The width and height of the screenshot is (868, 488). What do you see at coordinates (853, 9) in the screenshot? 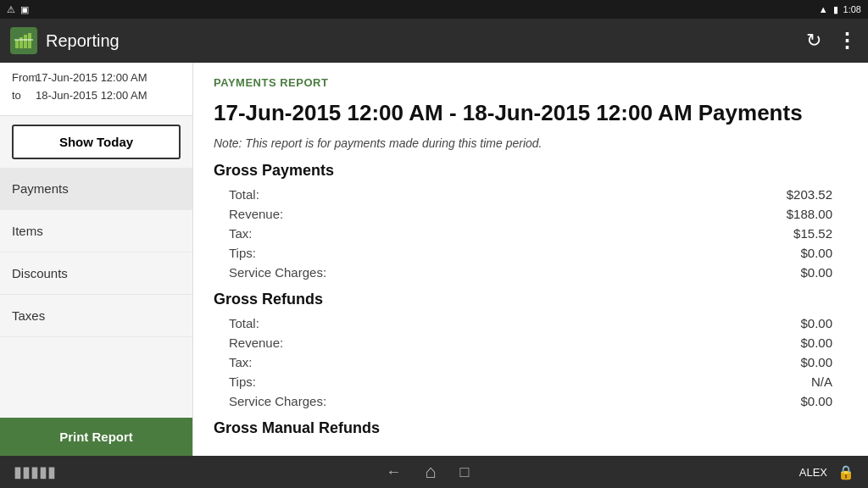
I see `time-display: 1:08` at bounding box center [853, 9].